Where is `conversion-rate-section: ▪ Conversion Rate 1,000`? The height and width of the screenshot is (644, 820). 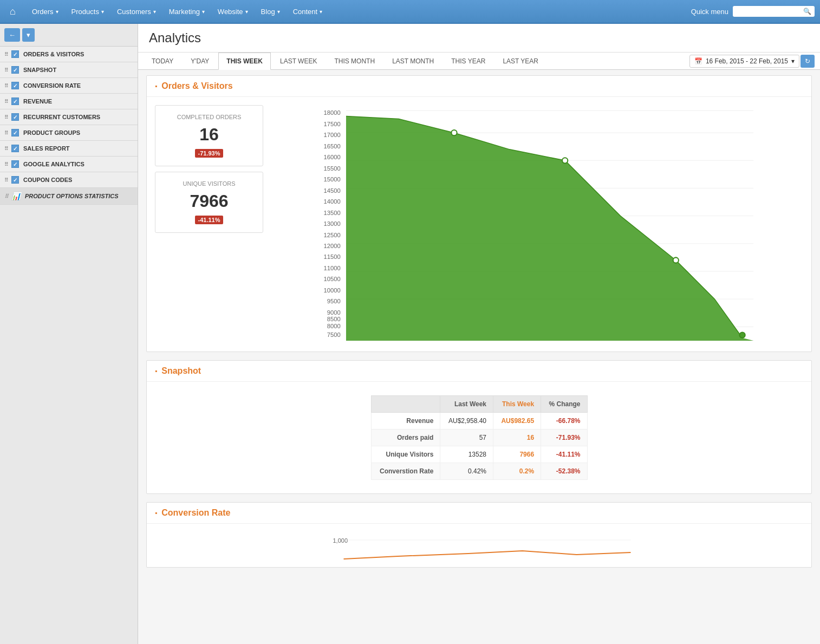 conversion-rate-section: ▪ Conversion Rate 1,000 is located at coordinates (479, 535).